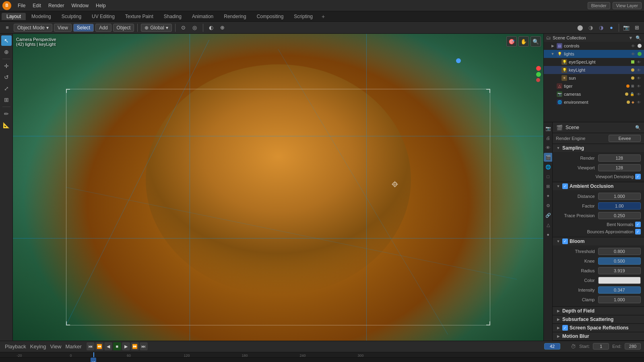 The height and width of the screenshot is (362, 644). I want to click on timeline-view-btn: View, so click(56, 347).